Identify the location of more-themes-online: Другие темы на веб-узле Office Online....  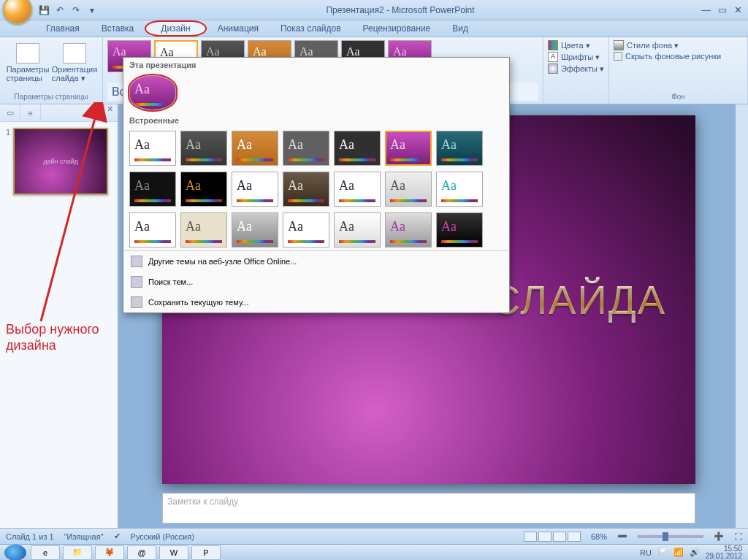
(316, 261).